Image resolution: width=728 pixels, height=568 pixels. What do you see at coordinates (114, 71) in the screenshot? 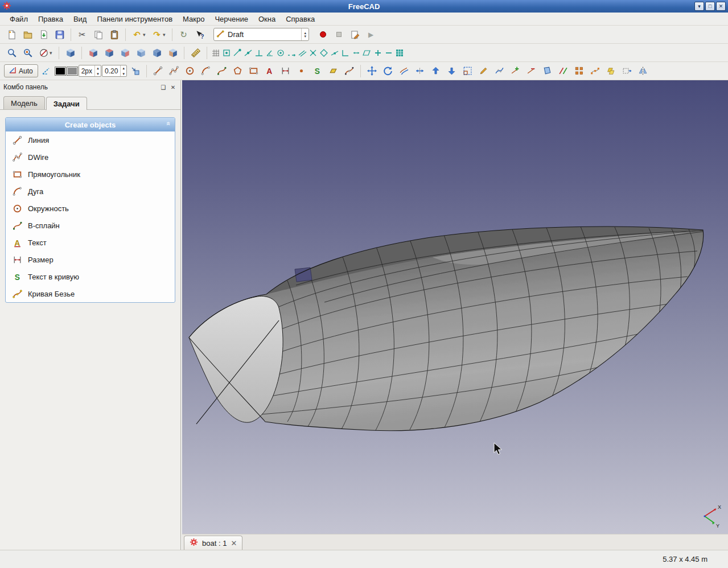
I see `scale-spinner: 0.20 ▲▼` at bounding box center [114, 71].